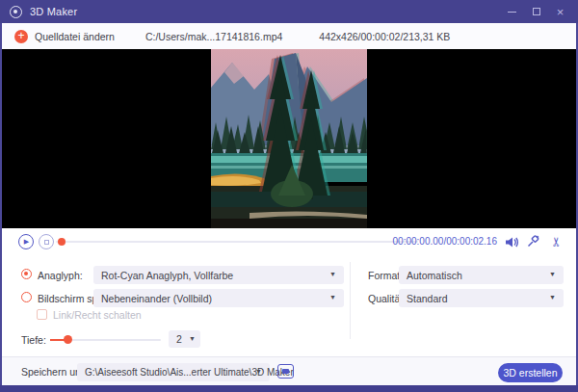  Describe the element at coordinates (219, 275) in the screenshot. I see `anaglyph-dropdown: Rot-Cyan Anaglyph, Vollfarbe ▼` at that location.